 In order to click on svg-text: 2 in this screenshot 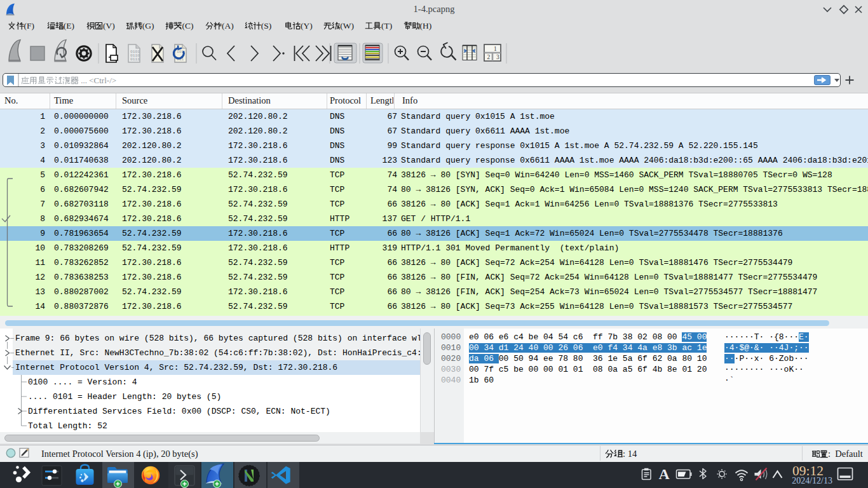, I will do `click(489, 57)`.